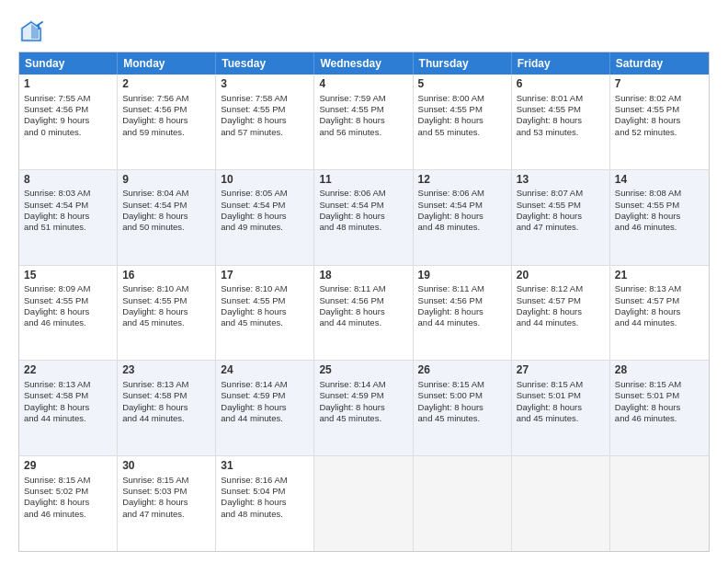 This screenshot has width=728, height=563. Describe the element at coordinates (167, 504) in the screenshot. I see `calendar-day-cell: 30Sunrise: 8:15 AMSunset: 5:03 PMDayligh…` at that location.